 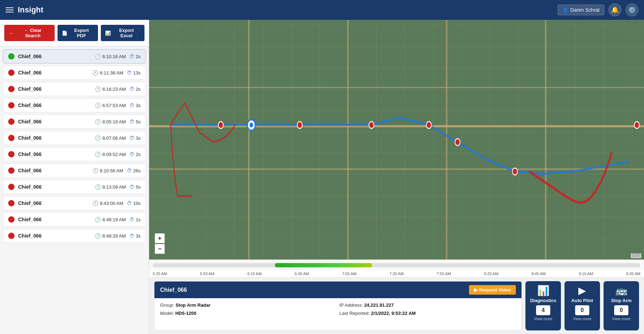 What do you see at coordinates (427, 305) in the screenshot?
I see `ip-field: IP Address: 24.221.91.227` at bounding box center [427, 305].